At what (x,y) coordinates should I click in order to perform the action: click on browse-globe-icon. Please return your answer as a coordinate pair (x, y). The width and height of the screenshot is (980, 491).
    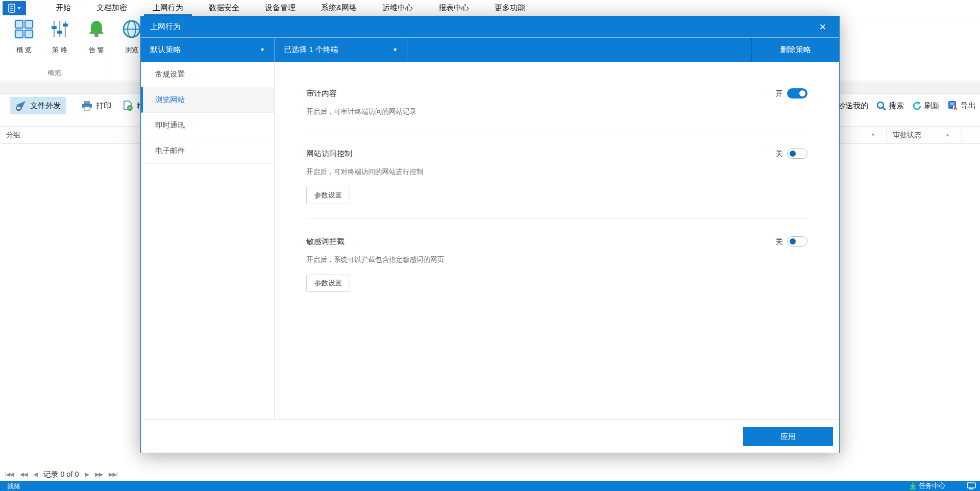
    Looking at the image, I should click on (132, 29).